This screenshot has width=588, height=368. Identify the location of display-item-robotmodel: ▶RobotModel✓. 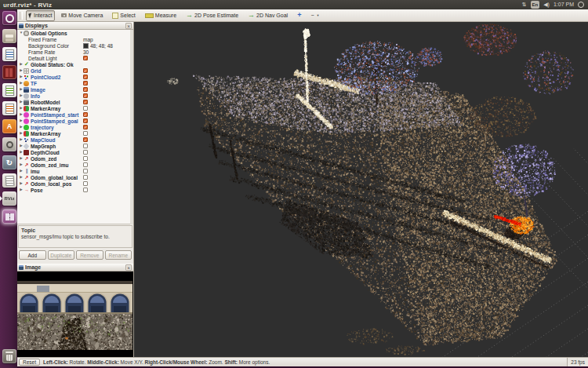
(75, 102).